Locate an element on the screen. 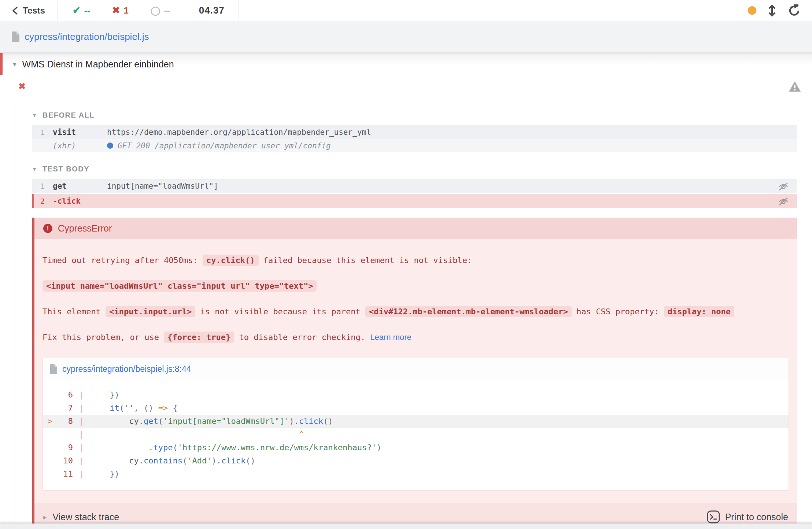 Image resolution: width=812 pixels, height=529 pixels. error-text: This element is located at coordinates (74, 311).